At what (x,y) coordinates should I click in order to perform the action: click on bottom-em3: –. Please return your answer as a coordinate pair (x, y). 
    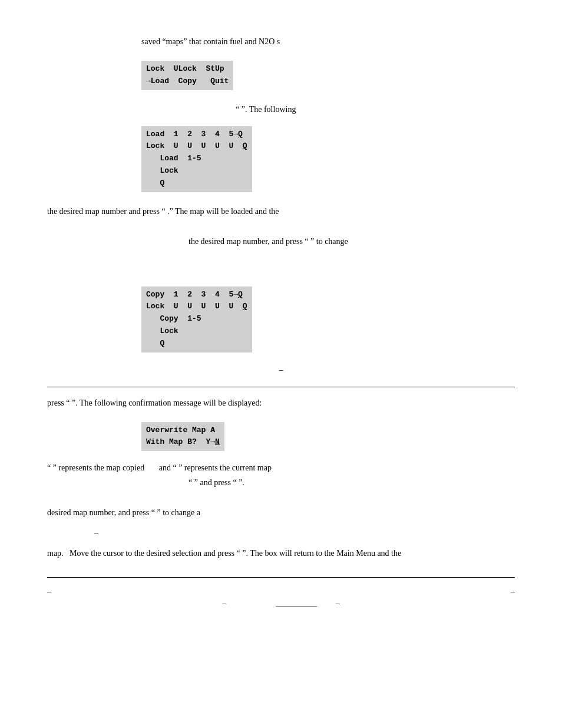
    Looking at the image, I should click on (249, 604).